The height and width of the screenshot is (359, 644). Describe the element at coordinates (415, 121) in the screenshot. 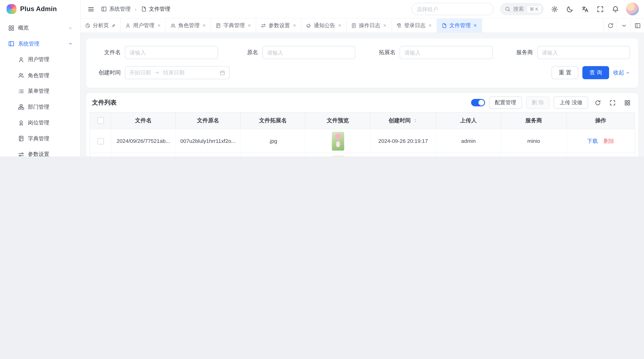

I see `sort-icon` at that location.